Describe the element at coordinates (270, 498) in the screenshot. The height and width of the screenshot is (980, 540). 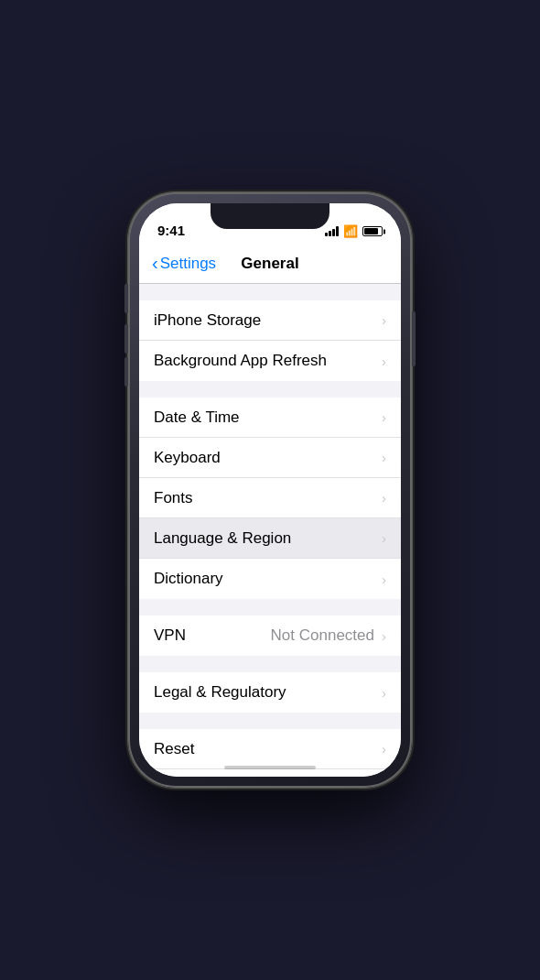
I see `datetime-section: Date & Time › Keyboard › Fonts ›` at that location.